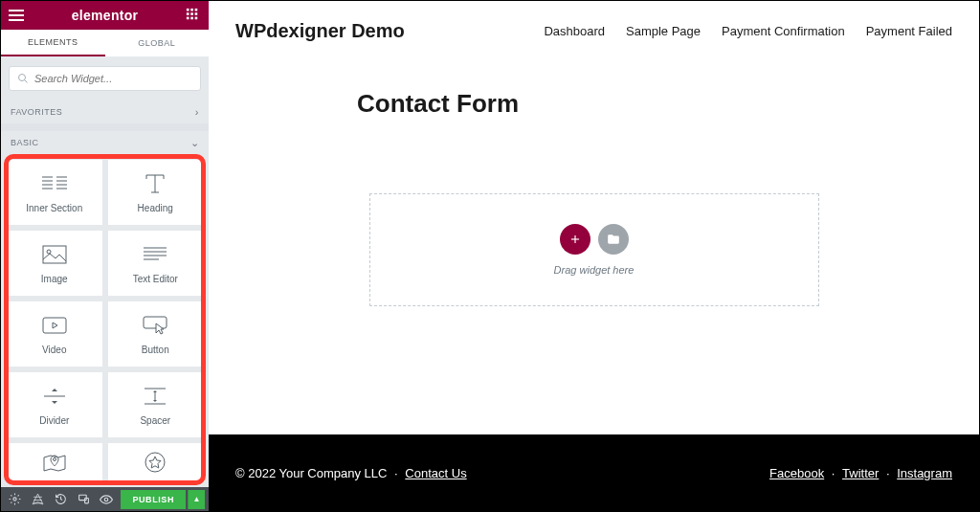 The width and height of the screenshot is (980, 512). I want to click on preview-icon, so click(107, 500).